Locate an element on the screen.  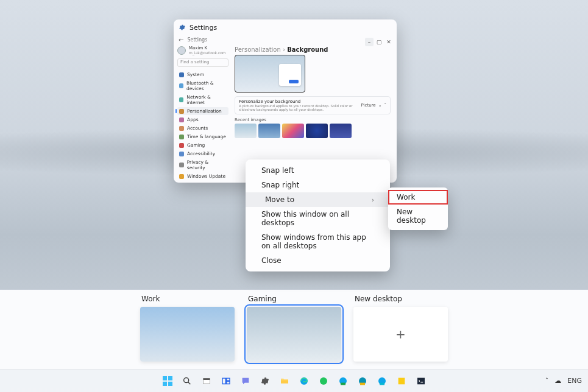
desktop-new-desktop: New desktop+ is located at coordinates (401, 332).